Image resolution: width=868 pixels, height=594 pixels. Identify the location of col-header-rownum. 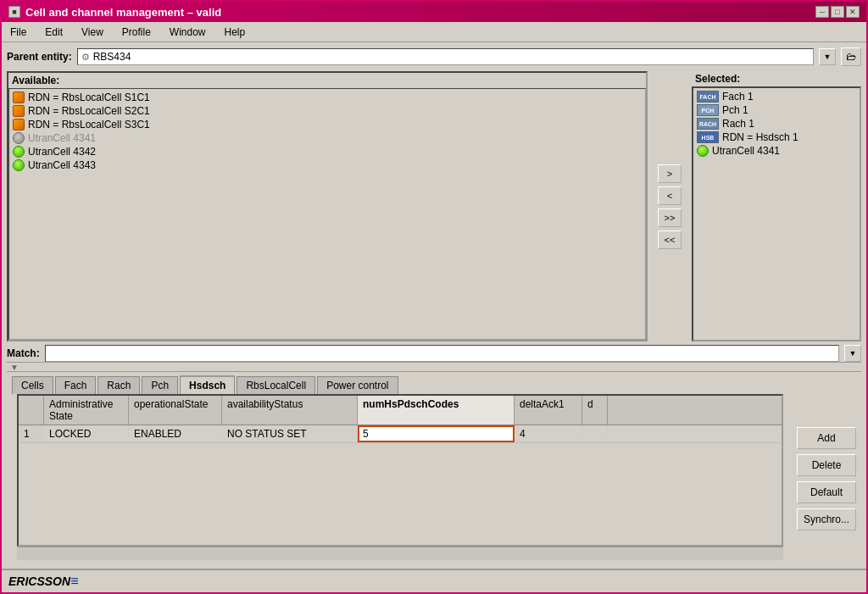
(31, 410).